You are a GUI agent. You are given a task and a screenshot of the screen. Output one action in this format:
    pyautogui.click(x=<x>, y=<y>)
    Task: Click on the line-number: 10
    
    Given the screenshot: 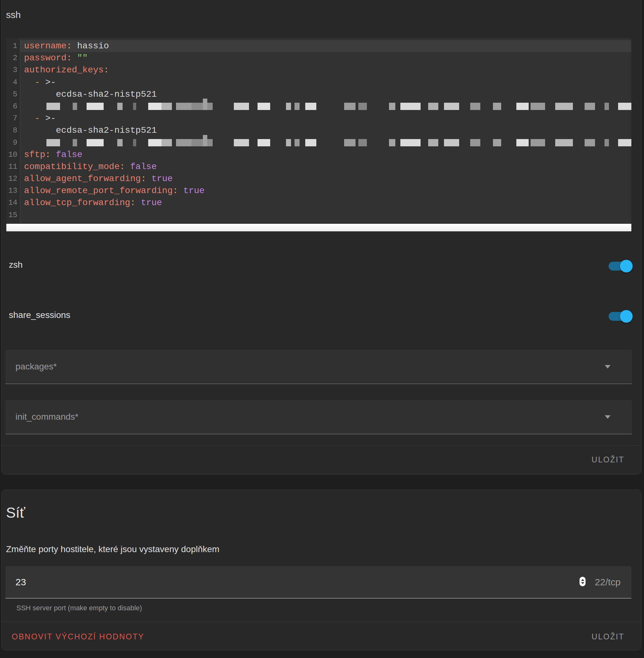 What is the action you would take?
    pyautogui.click(x=13, y=155)
    